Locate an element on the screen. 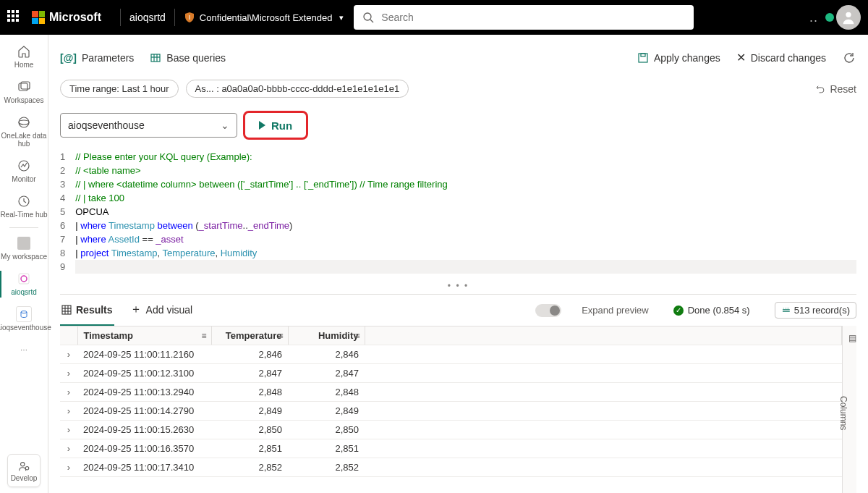 This screenshot has height=493, width=868. table-row: › 2024-09-25 11:00:11.2160 2,846 2,846 is located at coordinates (451, 355).